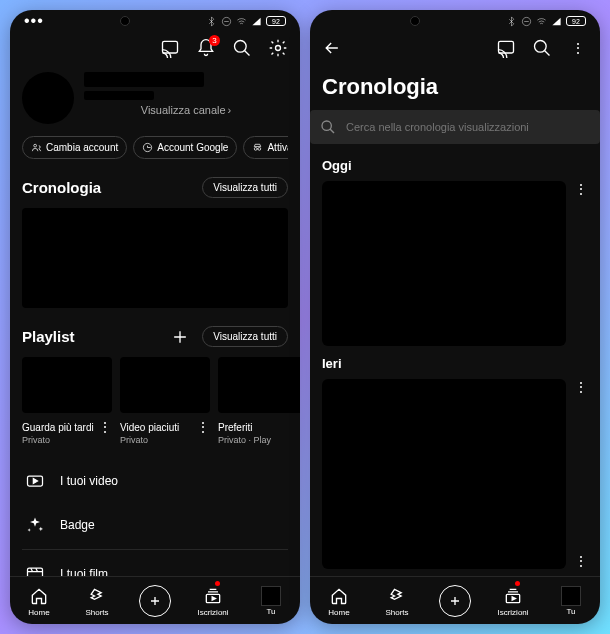 Image resolution: width=610 pixels, height=634 pixels. I want to click on more-button: ⋮, so click(578, 48).